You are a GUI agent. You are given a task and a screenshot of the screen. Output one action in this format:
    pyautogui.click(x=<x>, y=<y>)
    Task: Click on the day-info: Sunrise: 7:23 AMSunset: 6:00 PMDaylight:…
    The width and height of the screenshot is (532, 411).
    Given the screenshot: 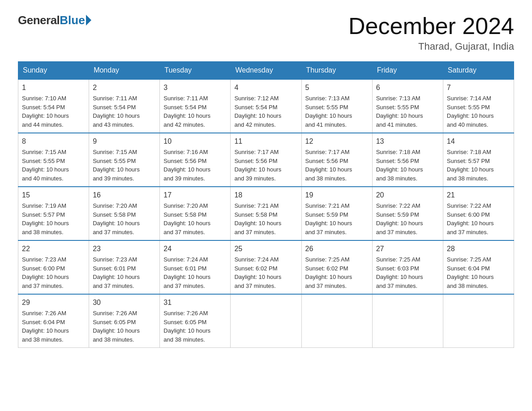 What is the action you would take?
    pyautogui.click(x=46, y=273)
    